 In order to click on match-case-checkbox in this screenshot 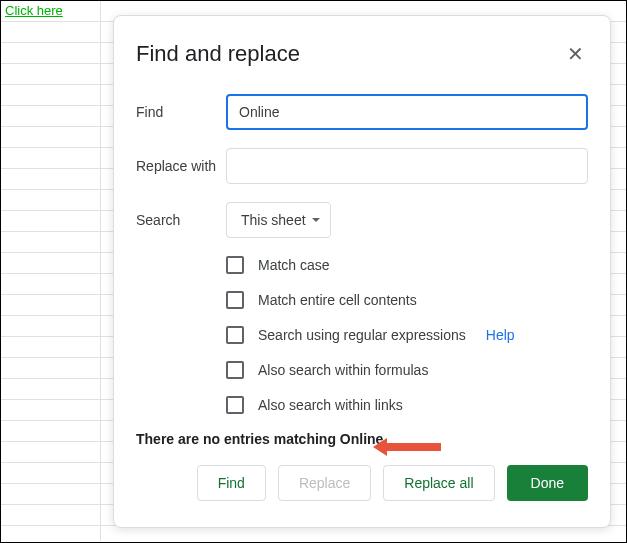, I will do `click(235, 265)`.